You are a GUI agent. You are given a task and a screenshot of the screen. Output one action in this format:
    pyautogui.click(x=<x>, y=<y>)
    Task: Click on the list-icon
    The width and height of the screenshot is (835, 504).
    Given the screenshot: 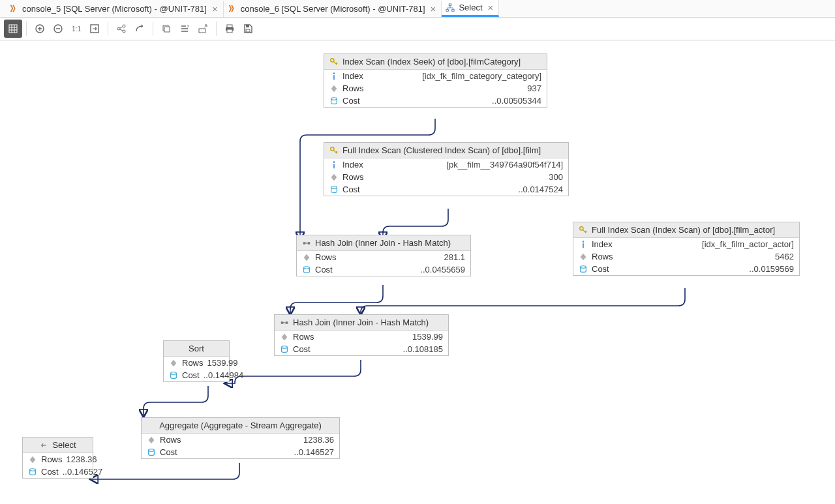 What is the action you would take?
    pyautogui.click(x=185, y=29)
    